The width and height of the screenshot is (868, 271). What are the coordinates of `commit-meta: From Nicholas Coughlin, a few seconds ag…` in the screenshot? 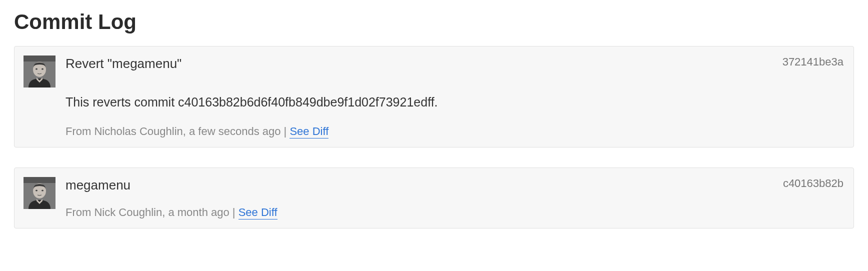 It's located at (454, 132).